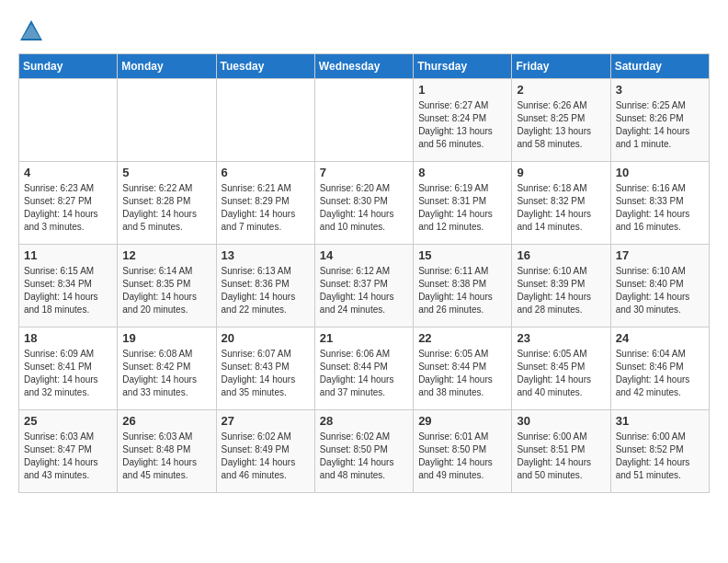 This screenshot has width=728, height=563. Describe the element at coordinates (364, 66) in the screenshot. I see `header-wednesday: Wednesday` at that location.